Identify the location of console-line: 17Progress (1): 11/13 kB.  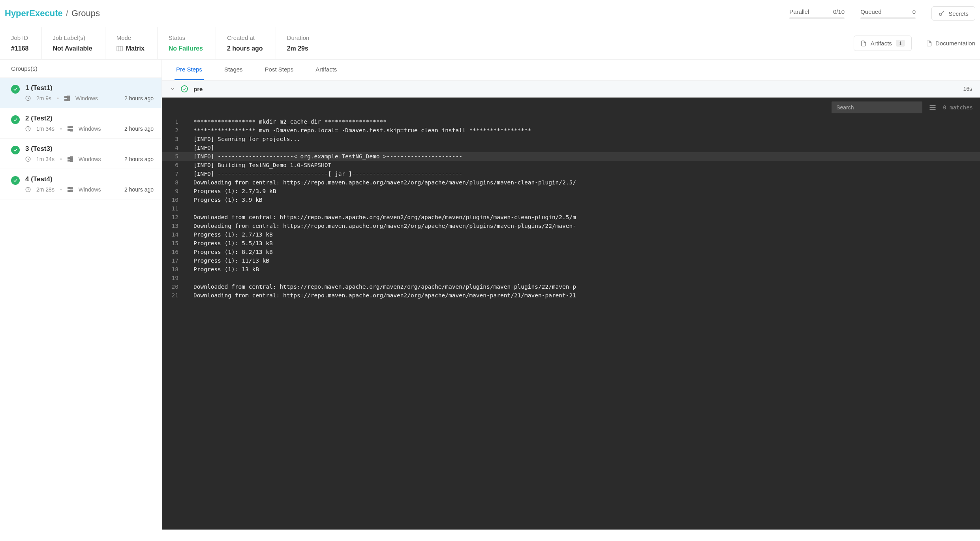
(571, 261).